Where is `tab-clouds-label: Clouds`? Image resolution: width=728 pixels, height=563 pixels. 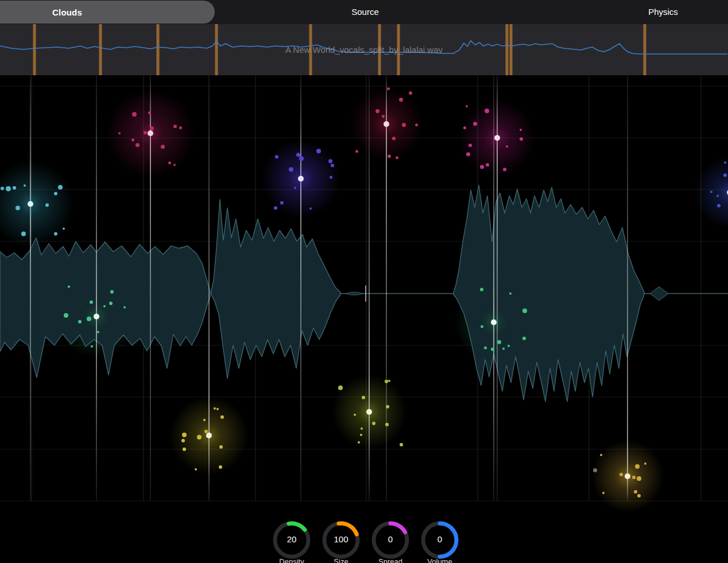
tab-clouds-label: Clouds is located at coordinates (67, 13).